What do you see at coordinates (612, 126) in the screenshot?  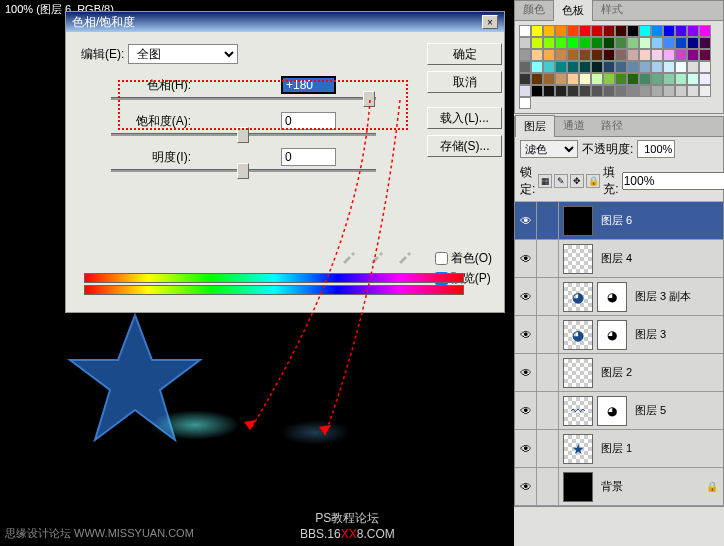 I see `tab-paths: 路径` at bounding box center [612, 126].